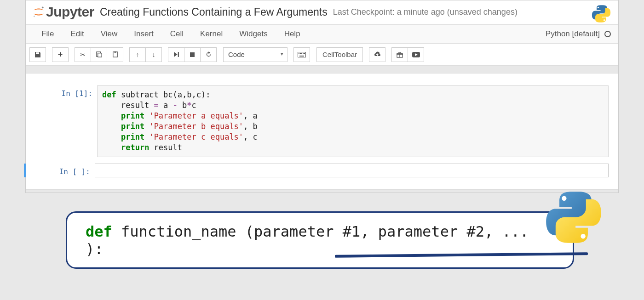  I want to click on notebook-title: Creating Functions Containing a Few Argu…, so click(213, 12).